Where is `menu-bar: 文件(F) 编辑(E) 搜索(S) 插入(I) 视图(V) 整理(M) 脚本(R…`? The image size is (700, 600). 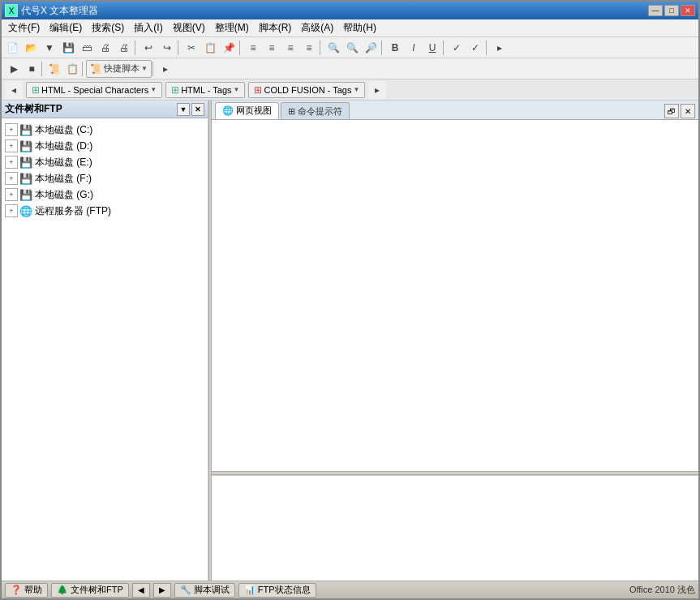
menu-bar: 文件(F) 编辑(E) 搜索(S) 插入(I) 视图(V) 整理(M) 脚本(R… is located at coordinates (350, 28).